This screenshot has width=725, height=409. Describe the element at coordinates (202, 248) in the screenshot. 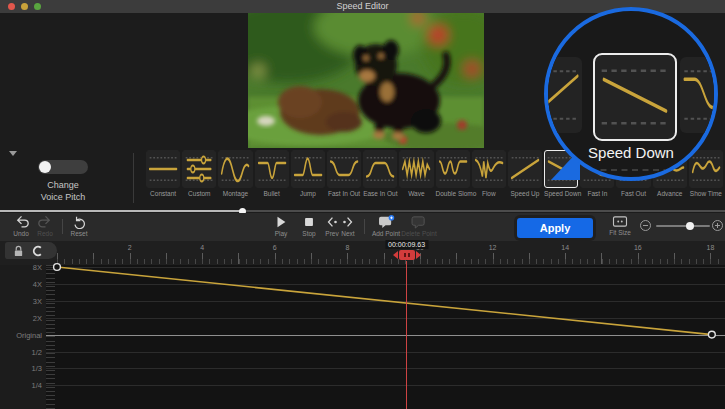

I see `ruler-second-label: 4` at that location.